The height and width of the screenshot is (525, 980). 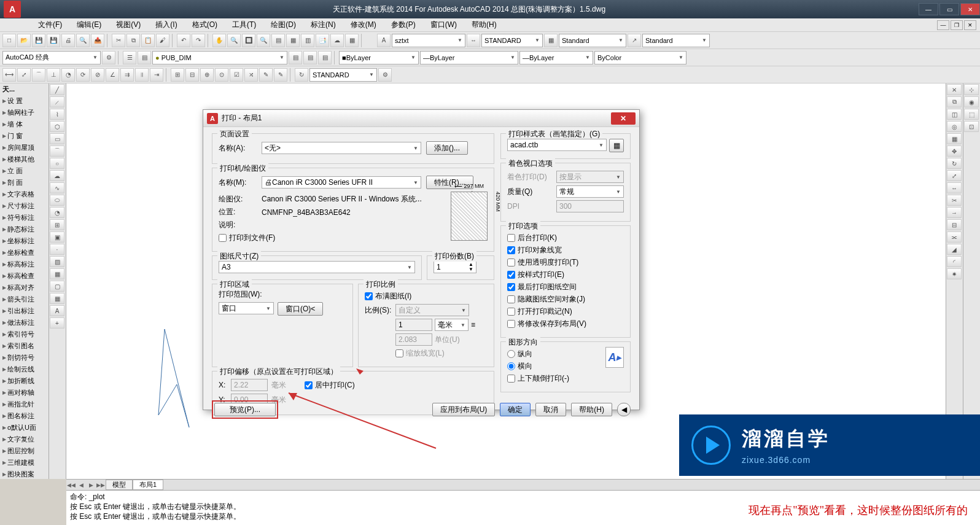 What do you see at coordinates (954, 274) in the screenshot?
I see `explode-icon: ✷` at bounding box center [954, 274].